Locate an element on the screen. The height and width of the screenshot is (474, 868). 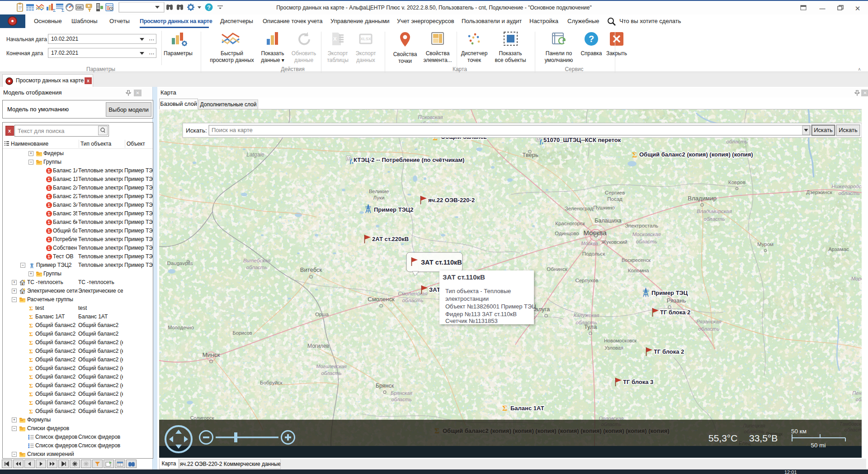
svg-text: Рязань is located at coordinates (676, 300).